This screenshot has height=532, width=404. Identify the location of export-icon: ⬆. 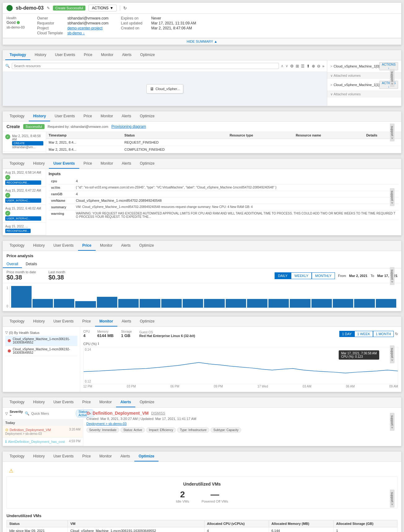
(308, 66).